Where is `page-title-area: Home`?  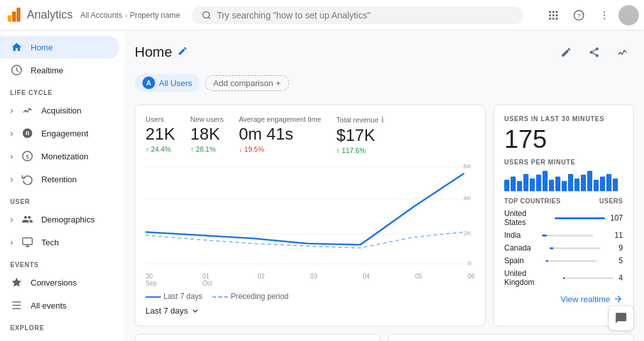 page-title-area: Home is located at coordinates (161, 52).